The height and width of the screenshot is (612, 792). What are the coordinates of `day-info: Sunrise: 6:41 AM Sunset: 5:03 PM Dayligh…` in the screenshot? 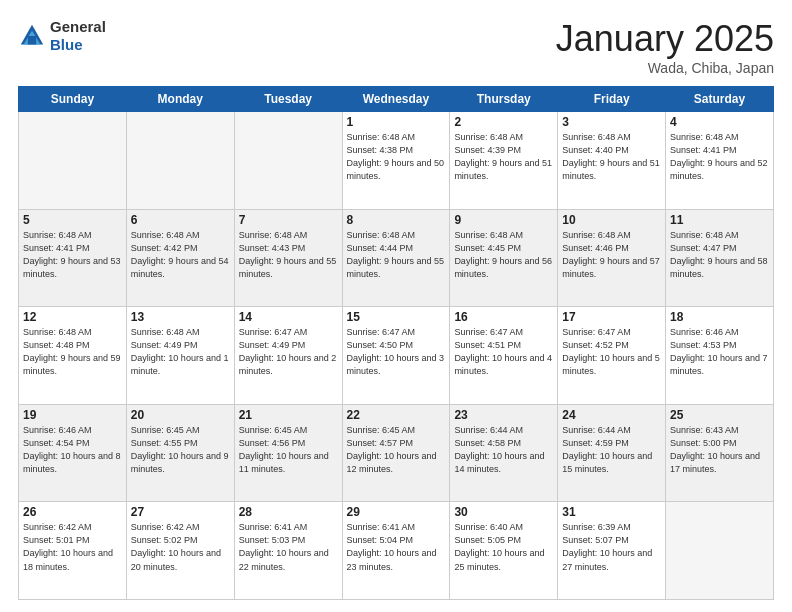 It's located at (288, 547).